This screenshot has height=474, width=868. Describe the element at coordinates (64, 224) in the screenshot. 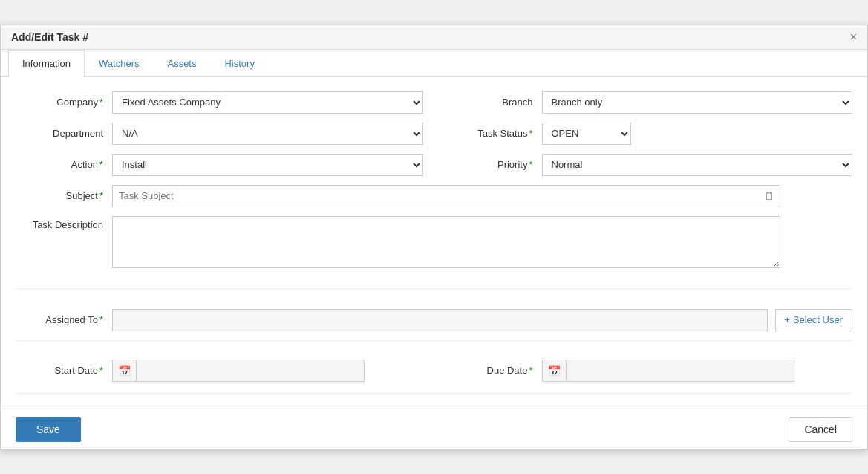

I see `task-description-label: Task Description` at that location.